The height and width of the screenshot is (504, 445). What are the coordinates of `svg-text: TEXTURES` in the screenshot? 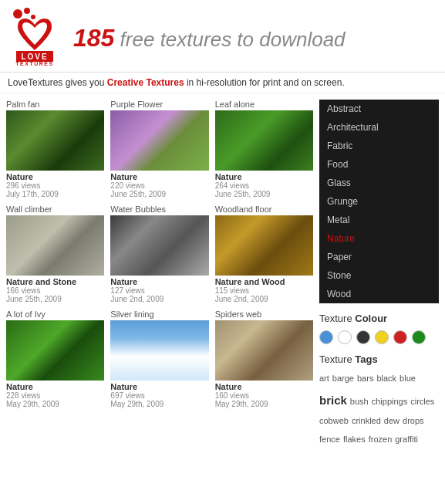 It's located at (34, 63).